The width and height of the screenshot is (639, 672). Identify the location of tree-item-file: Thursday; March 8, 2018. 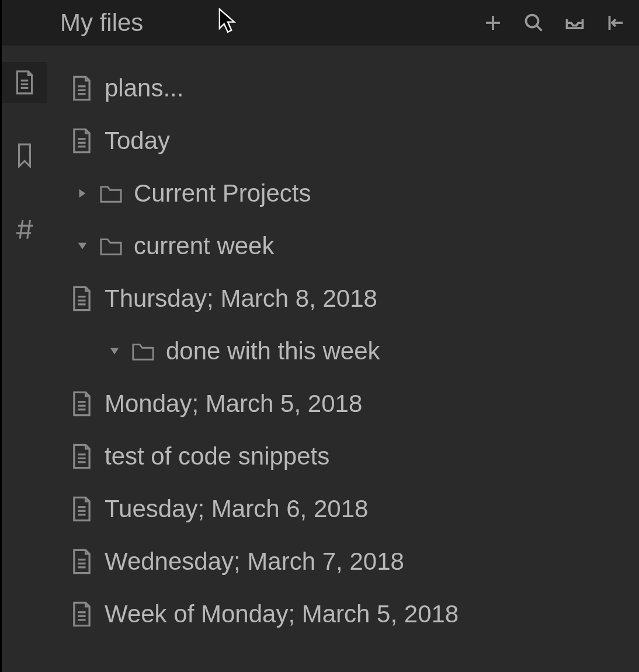
(343, 299).